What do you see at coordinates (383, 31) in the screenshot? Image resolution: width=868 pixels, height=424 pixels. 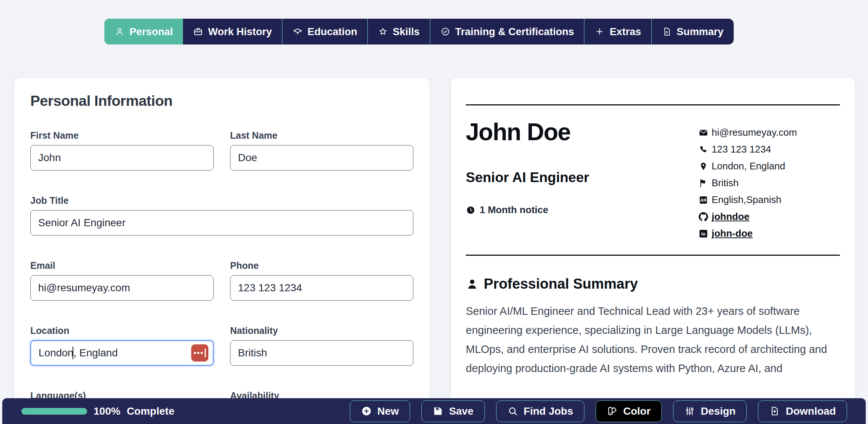 I see `star-icon` at bounding box center [383, 31].